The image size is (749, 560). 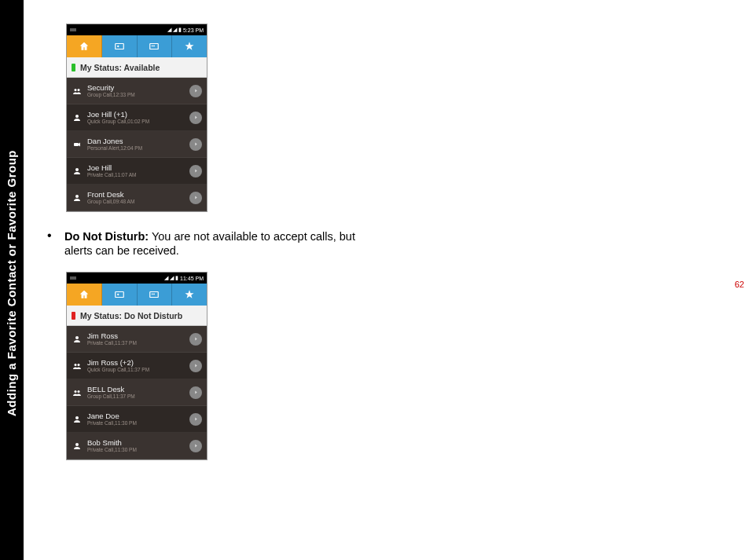 I want to click on row-subtitle: Private Call,11:30 PM, so click(x=138, y=449).